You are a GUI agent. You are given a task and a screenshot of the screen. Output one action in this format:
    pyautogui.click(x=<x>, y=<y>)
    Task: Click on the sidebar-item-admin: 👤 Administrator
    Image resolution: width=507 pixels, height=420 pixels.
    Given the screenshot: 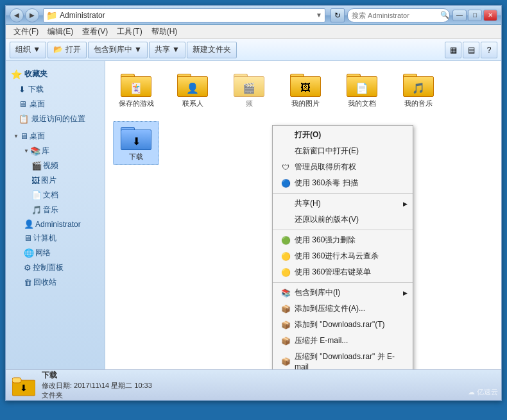 What is the action you would take?
    pyautogui.click(x=60, y=224)
    